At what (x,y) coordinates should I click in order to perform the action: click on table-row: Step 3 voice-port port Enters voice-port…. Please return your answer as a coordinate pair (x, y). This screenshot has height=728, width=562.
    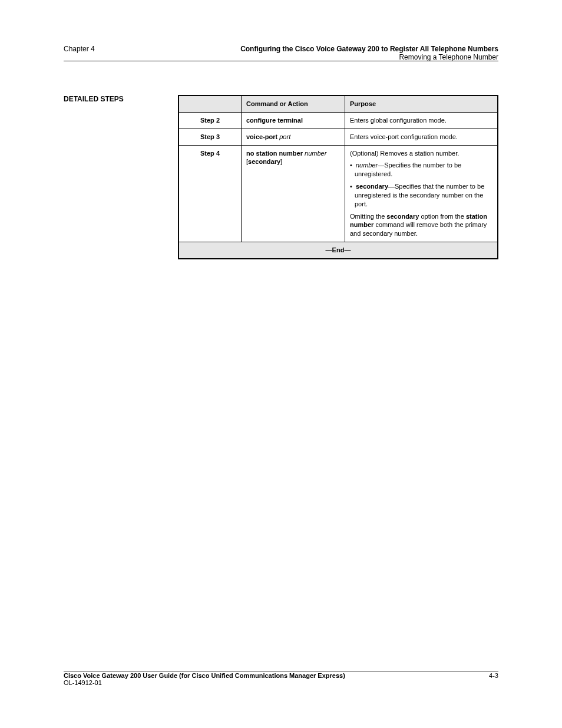
    Looking at the image, I should click on (338, 137).